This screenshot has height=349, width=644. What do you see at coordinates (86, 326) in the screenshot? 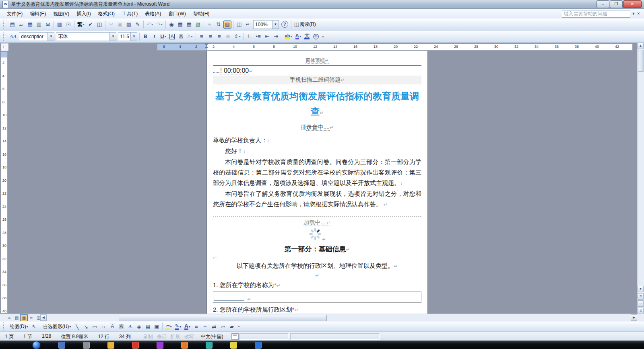
I see `arrow-button: ↘` at bounding box center [86, 326].